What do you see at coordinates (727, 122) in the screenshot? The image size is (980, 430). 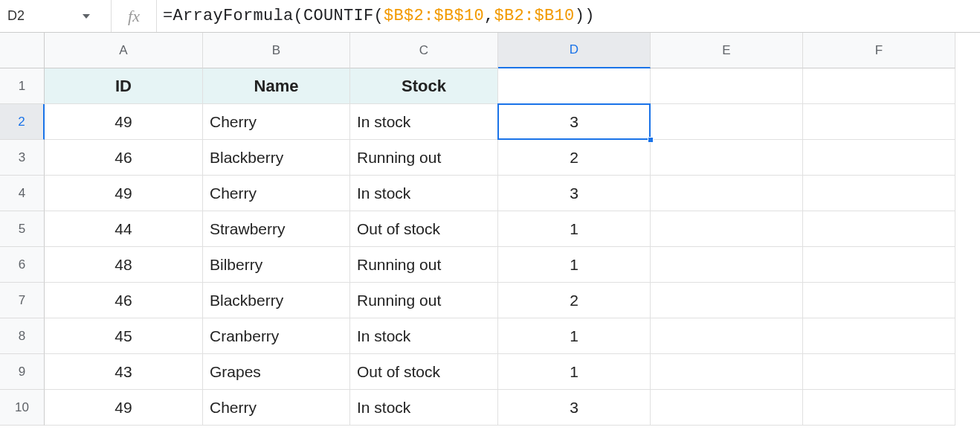 I see `cell-E2` at bounding box center [727, 122].